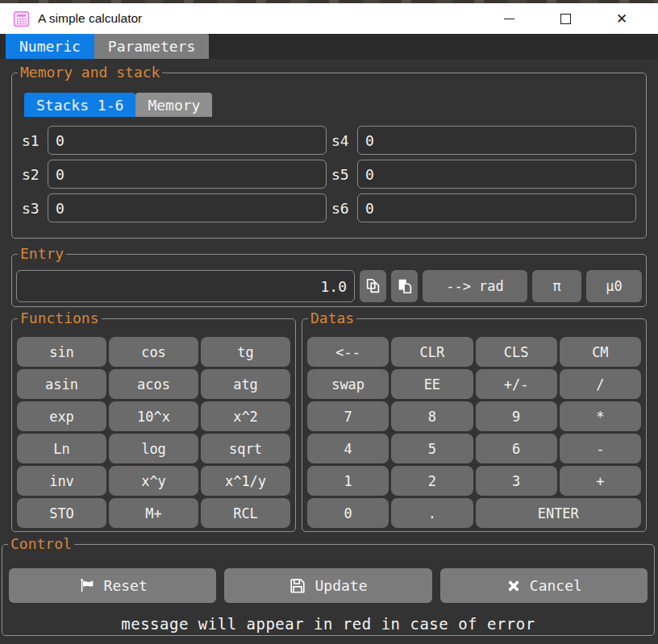  Describe the element at coordinates (432, 384) in the screenshot. I see `key-ee: EE` at that location.